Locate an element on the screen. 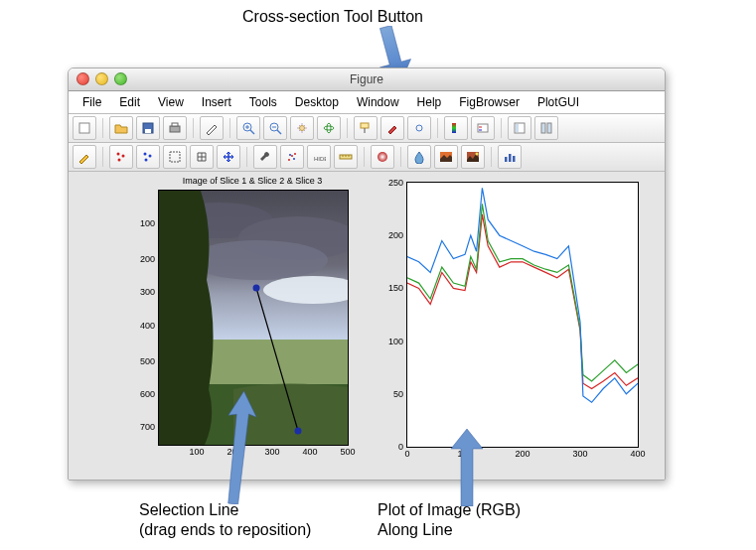 This screenshot has height=550, width=756. show-plot-tools-button is located at coordinates (546, 128).